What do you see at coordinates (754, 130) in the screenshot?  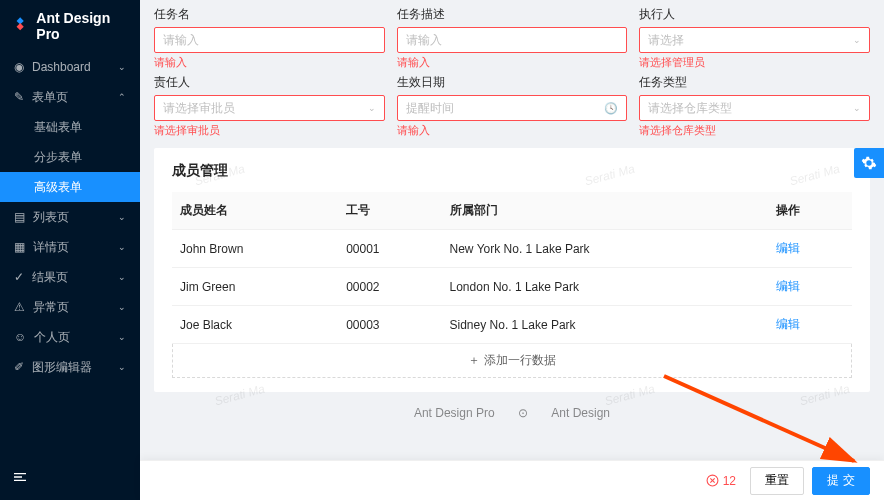 I see `error-text: 请选择仓库类型` at bounding box center [754, 130].